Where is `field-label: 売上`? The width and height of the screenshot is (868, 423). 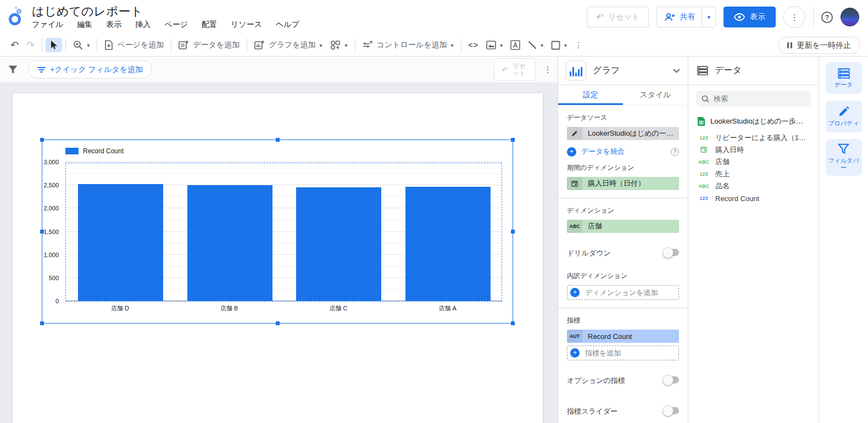 field-label: 売上 is located at coordinates (722, 174).